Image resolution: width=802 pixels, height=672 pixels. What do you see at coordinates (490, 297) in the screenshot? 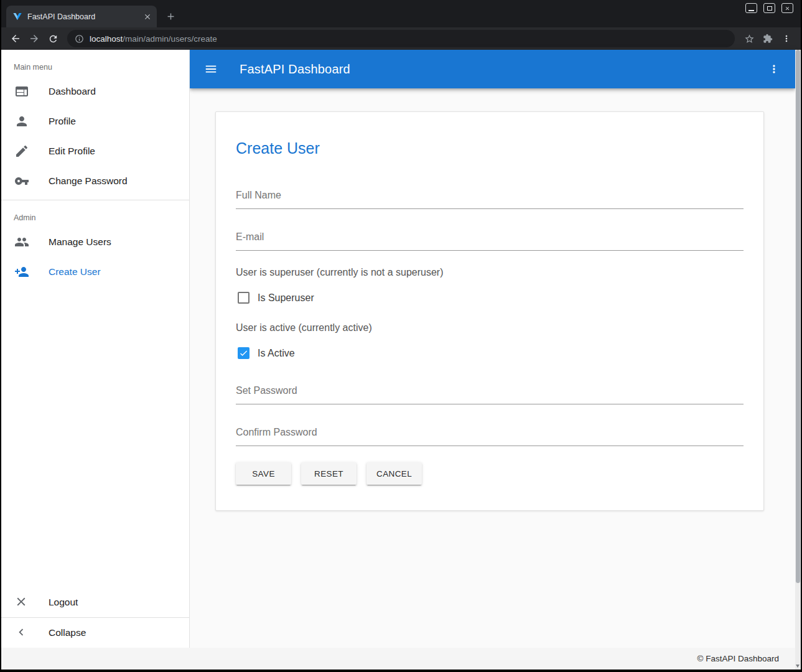
I see `superuser-checkbox-row: Is Superuser` at bounding box center [490, 297].